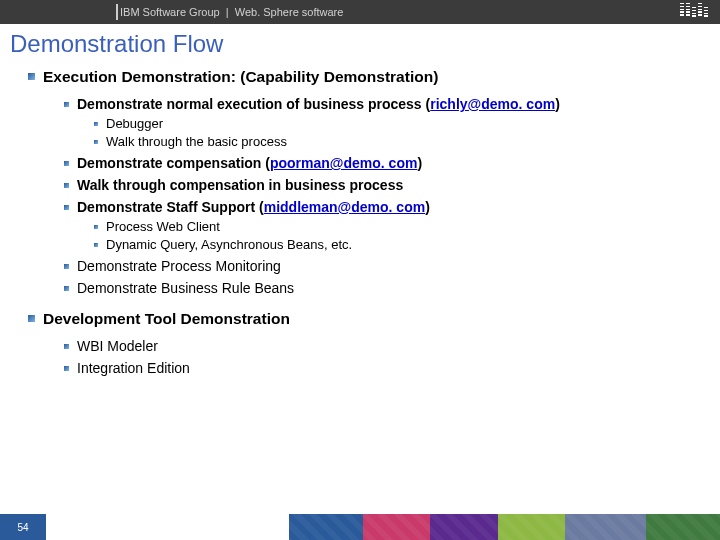 The width and height of the screenshot is (720, 540). What do you see at coordinates (254, 207) in the screenshot?
I see `item-label: Demonstrate Staff Support (middleman@dem…` at bounding box center [254, 207].